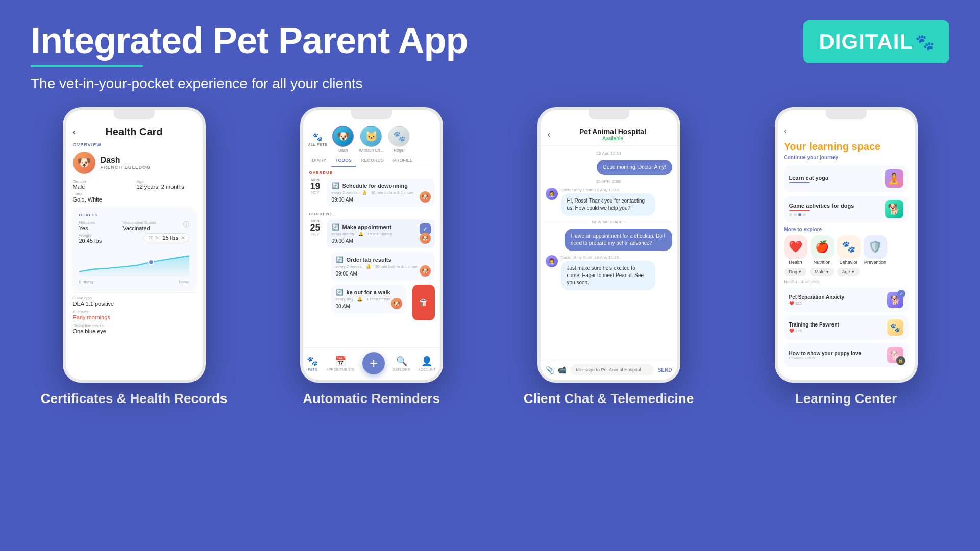 Image resolution: width=980 pixels, height=551 pixels. What do you see at coordinates (822, 209) in the screenshot?
I see `course2-info: Game activities for dogs` at bounding box center [822, 209].